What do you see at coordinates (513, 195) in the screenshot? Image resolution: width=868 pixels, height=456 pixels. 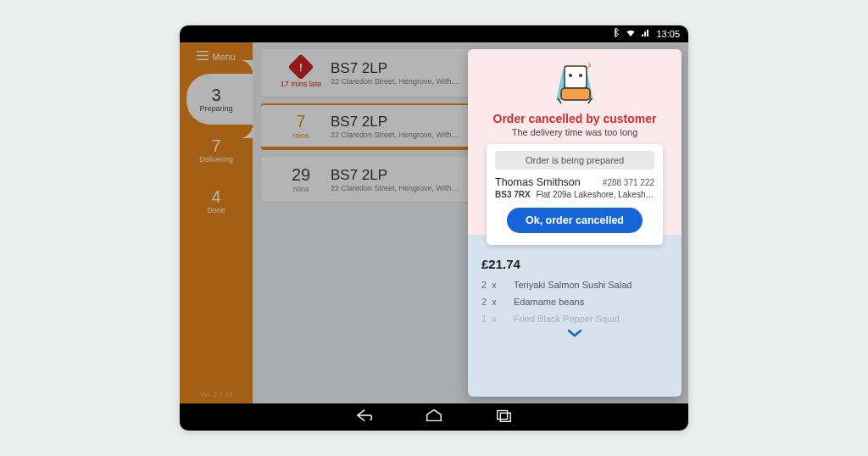 I see `customer-postcode: BS3 7RX` at bounding box center [513, 195].